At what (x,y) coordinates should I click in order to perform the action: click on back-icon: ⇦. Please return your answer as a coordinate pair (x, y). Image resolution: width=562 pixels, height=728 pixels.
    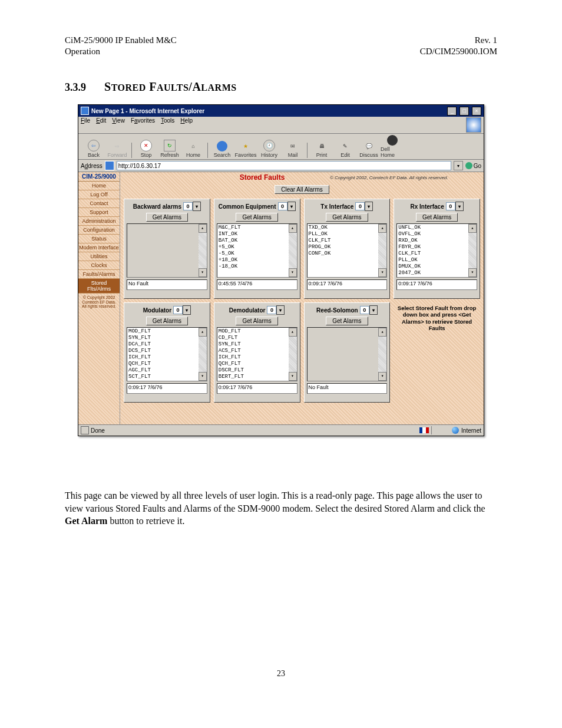
    Looking at the image, I should click on (94, 146).